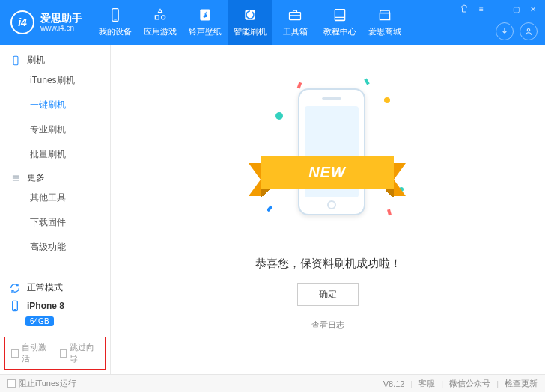 The height and width of the screenshot is (392, 545). Describe the element at coordinates (272, 383) in the screenshot. I see `status-bar: 阻止iTunes运行 V8.12 | 客服 | 微信公众号 | 检查更新` at that location.